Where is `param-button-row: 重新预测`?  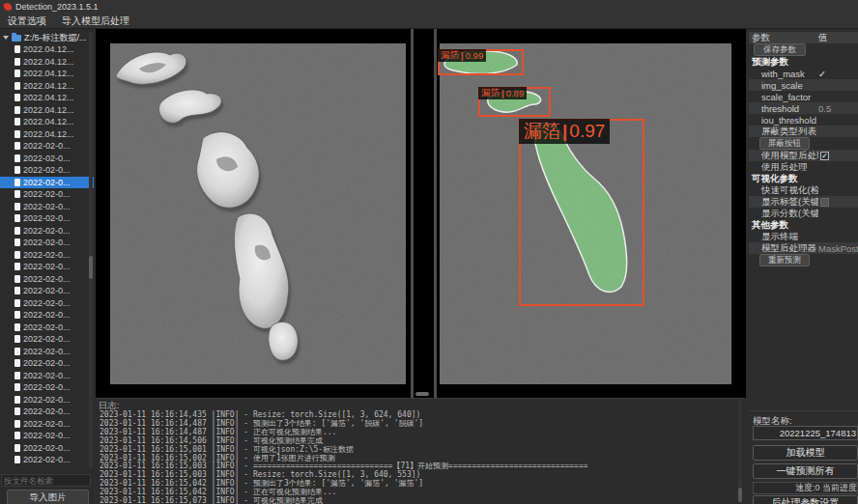 param-button-row: 重新预测 is located at coordinates (804, 261).